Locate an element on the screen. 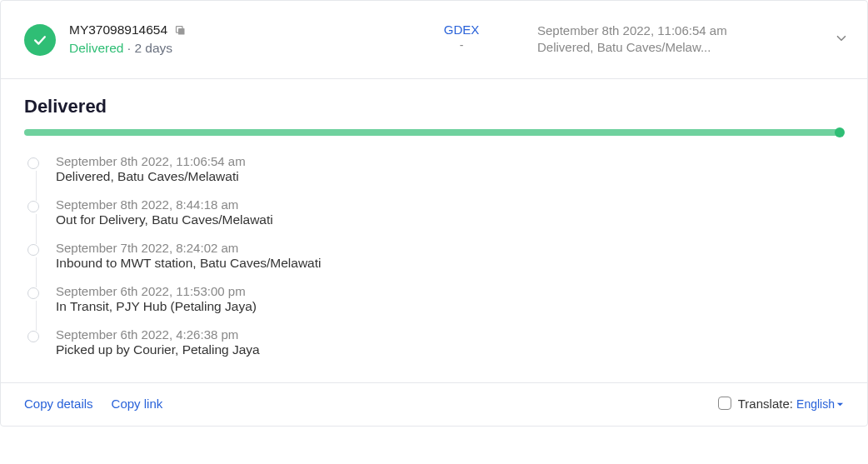 The height and width of the screenshot is (464, 868). timeline-text: Picked up by Courier, Petaling Jaya is located at coordinates (450, 350).